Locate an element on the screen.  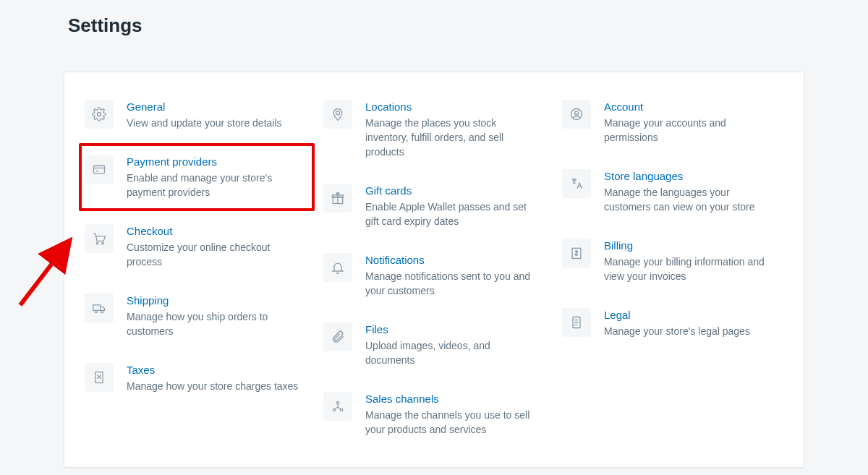
setting-desc: Manage notifications sent to you and you… is located at coordinates (448, 283).